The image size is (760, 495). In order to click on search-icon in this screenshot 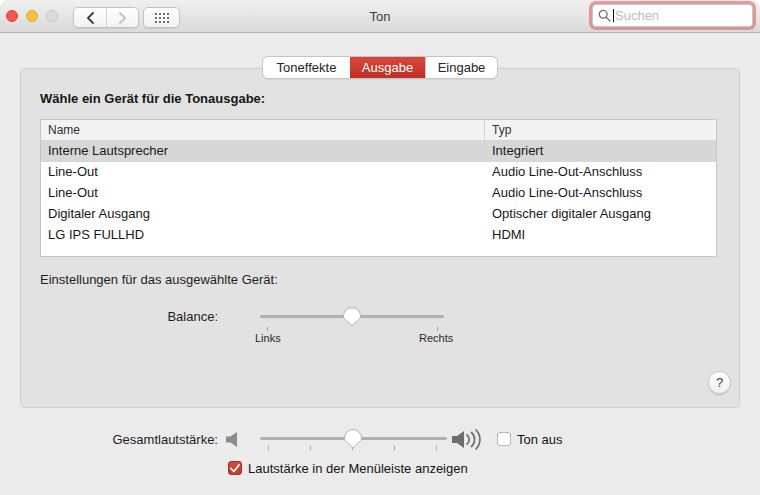, I will do `click(604, 16)`.